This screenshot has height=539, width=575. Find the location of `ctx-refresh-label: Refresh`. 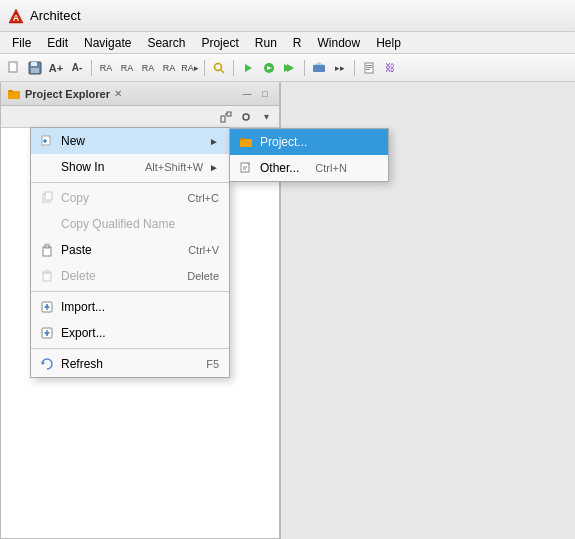

ctx-refresh-label: Refresh is located at coordinates (124, 364).